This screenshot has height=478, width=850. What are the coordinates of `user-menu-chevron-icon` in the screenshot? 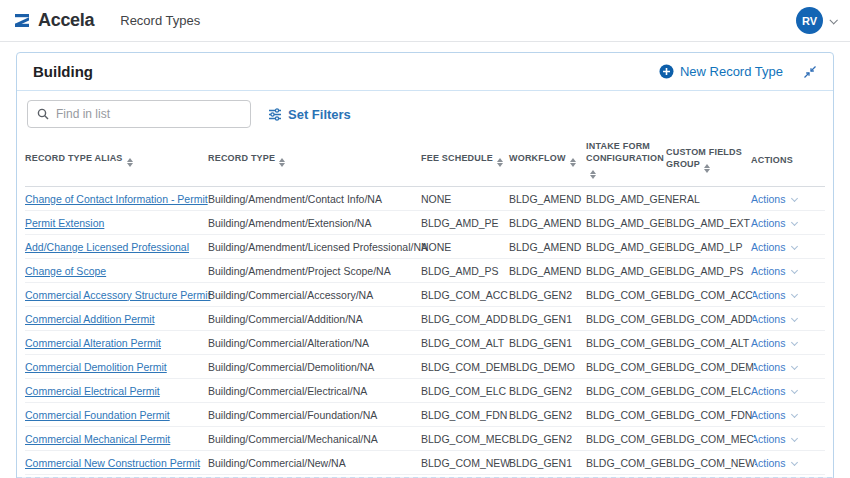 It's located at (833, 20).